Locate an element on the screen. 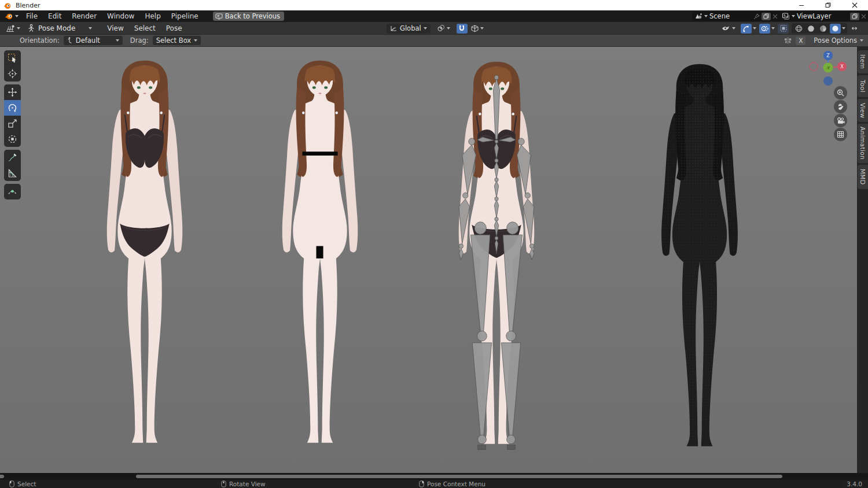 This screenshot has height=488, width=868. show-overlays-toggle is located at coordinates (765, 29).